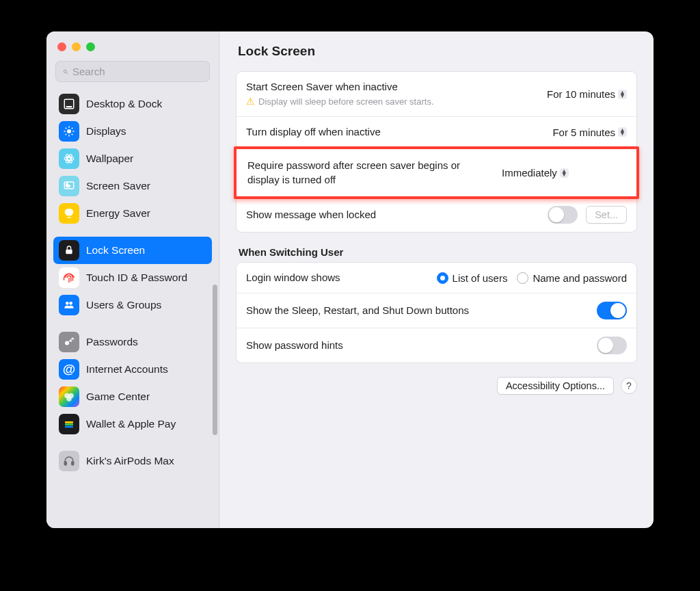 This screenshot has height=591, width=700. I want to click on radio-name-password: Name and password, so click(571, 278).